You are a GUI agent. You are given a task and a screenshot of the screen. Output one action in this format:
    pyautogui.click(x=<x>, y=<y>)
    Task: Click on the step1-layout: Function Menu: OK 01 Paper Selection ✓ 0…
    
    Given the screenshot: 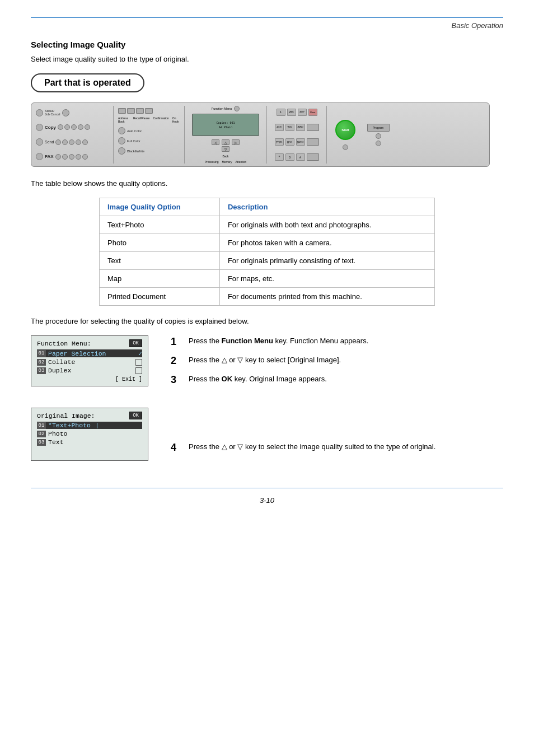 What is the action you would take?
    pyautogui.click(x=267, y=366)
    